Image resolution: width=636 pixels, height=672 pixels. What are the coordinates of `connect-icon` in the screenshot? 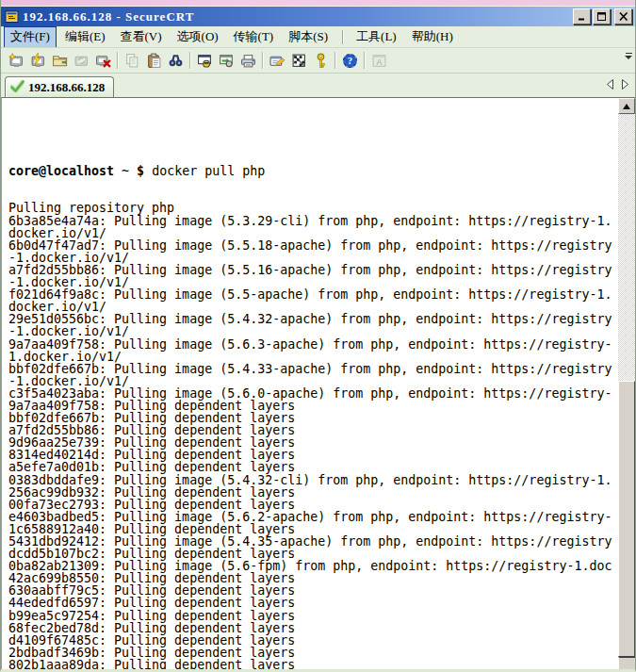 It's located at (60, 60).